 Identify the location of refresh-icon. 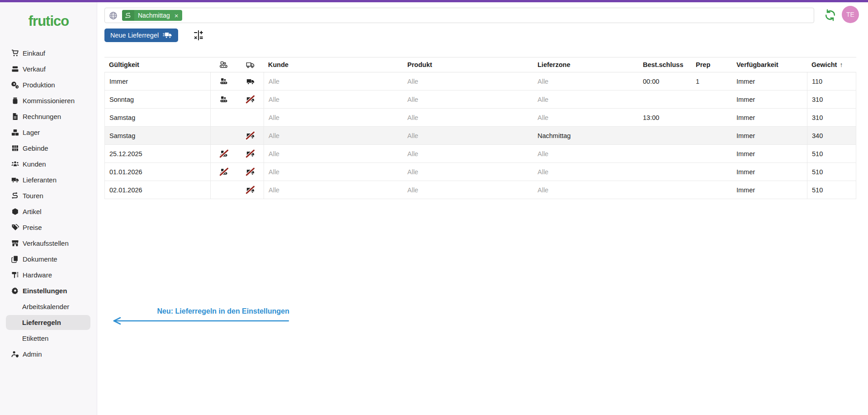
(830, 15).